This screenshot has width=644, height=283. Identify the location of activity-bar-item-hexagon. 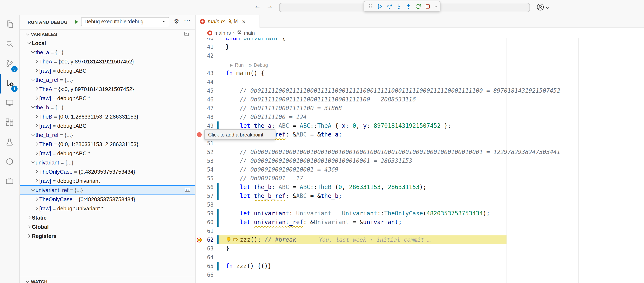
(10, 162).